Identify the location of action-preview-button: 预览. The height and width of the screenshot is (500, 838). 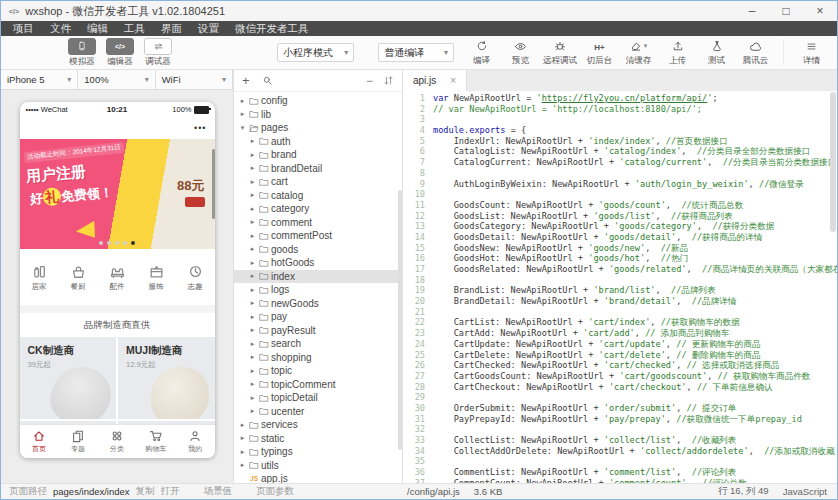
(520, 53).